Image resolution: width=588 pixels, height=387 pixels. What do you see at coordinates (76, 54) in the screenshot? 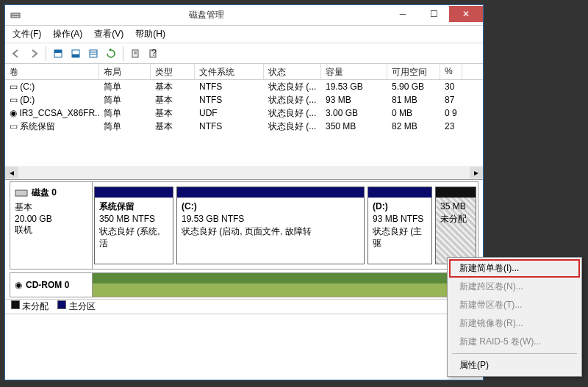
I see `view-bottom-button` at bounding box center [76, 54].